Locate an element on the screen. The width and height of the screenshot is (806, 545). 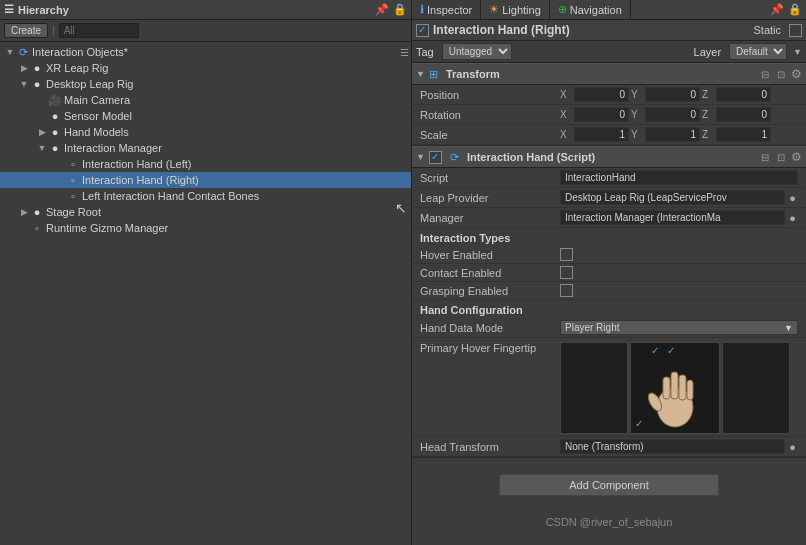
lock-icon: 🔒 is located at coordinates (795, 10).